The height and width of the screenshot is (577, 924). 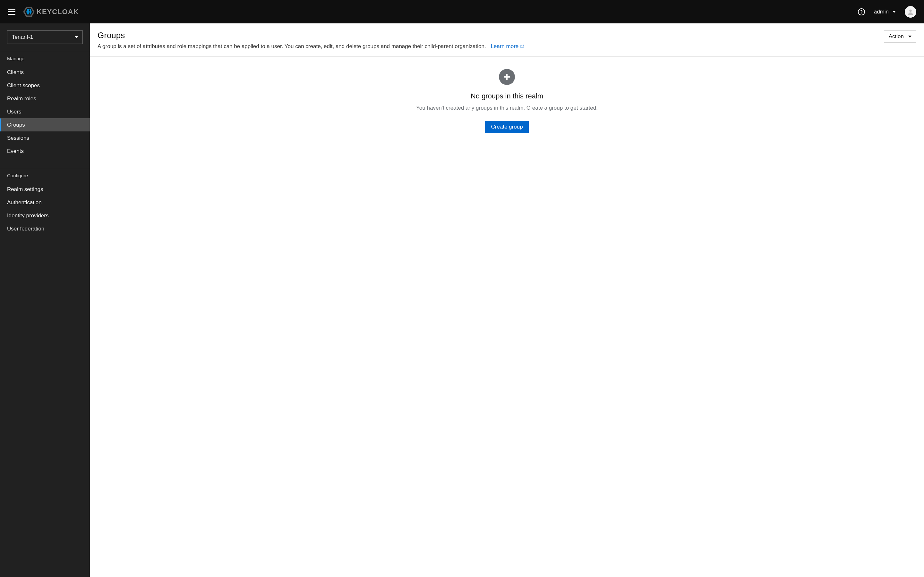 What do you see at coordinates (911, 12) in the screenshot?
I see `avatar` at bounding box center [911, 12].